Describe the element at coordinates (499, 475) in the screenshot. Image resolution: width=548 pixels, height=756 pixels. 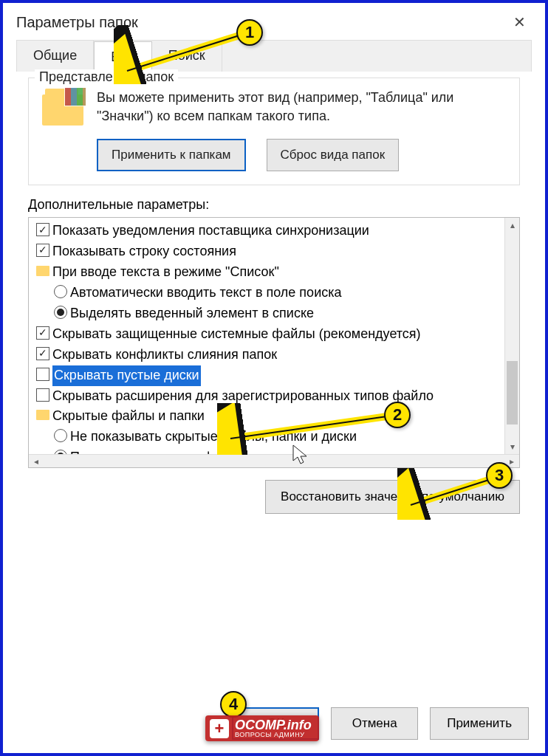
I see `annotation-badge-3: 3` at that location.